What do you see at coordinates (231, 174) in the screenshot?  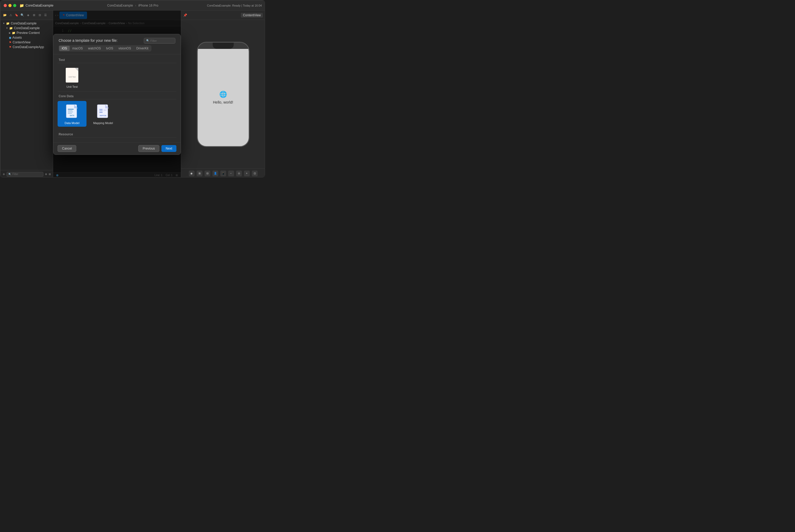 I see `zoom-out-button: −` at bounding box center [231, 174].